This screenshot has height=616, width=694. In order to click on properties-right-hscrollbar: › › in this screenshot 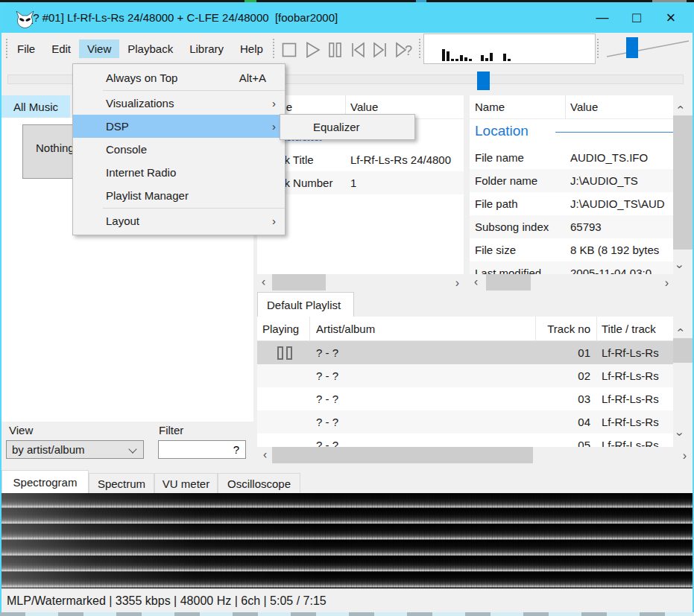, I will do `click(571, 282)`.